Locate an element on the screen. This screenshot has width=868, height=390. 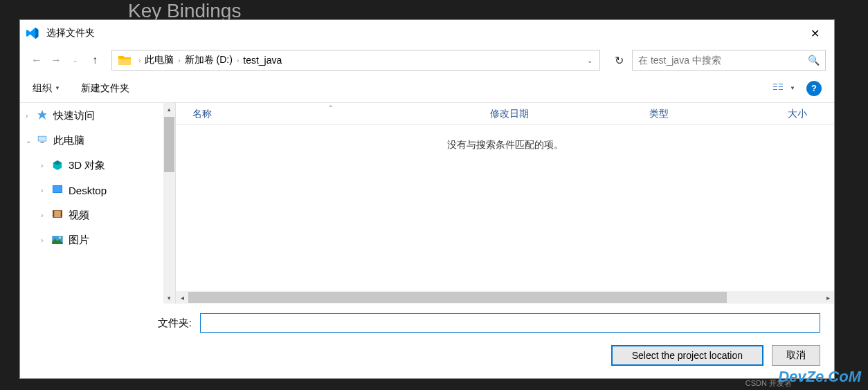
toolbar: 组织▼ 新建文件夹 ▼ ? is located at coordinates (427, 89).